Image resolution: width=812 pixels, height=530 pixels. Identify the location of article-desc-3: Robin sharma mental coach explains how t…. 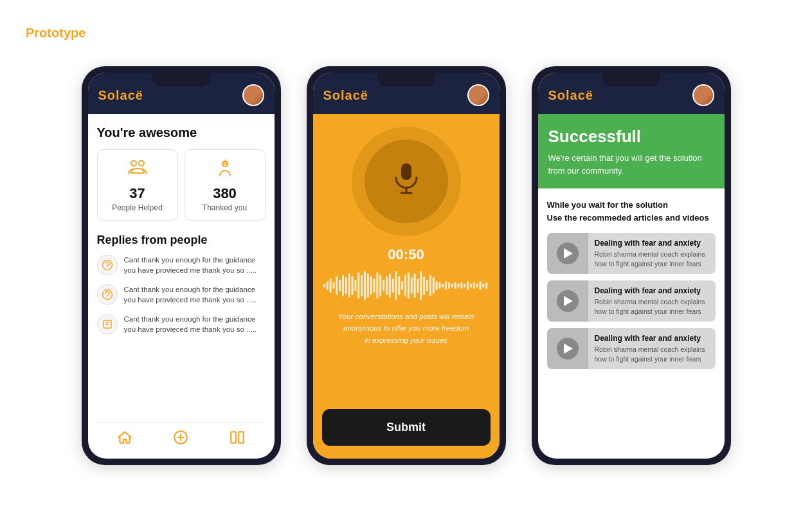
(652, 354).